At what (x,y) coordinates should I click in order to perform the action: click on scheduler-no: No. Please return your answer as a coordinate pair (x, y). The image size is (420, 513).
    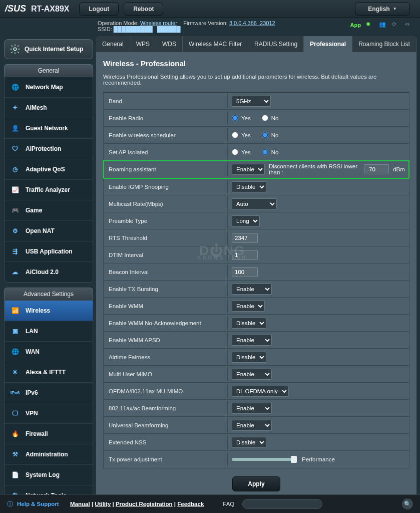
    Looking at the image, I should click on (270, 135).